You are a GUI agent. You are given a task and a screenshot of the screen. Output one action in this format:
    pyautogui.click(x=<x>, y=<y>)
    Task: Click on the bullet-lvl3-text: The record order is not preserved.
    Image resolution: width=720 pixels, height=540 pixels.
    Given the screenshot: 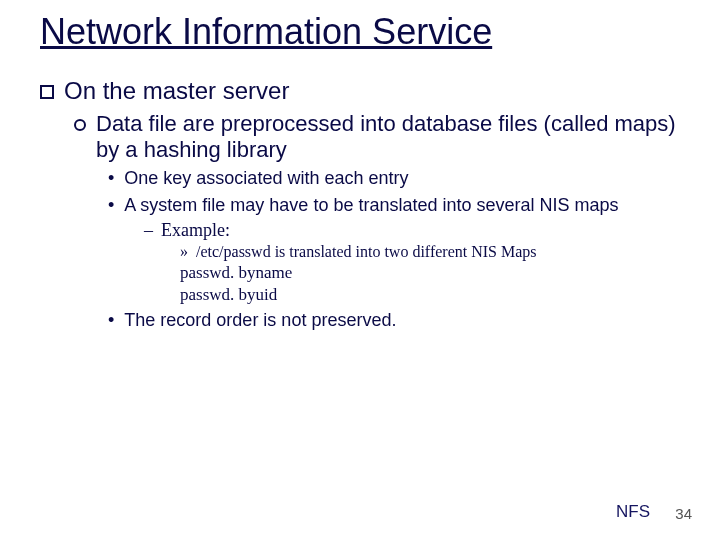 What is the action you would take?
    pyautogui.click(x=402, y=320)
    